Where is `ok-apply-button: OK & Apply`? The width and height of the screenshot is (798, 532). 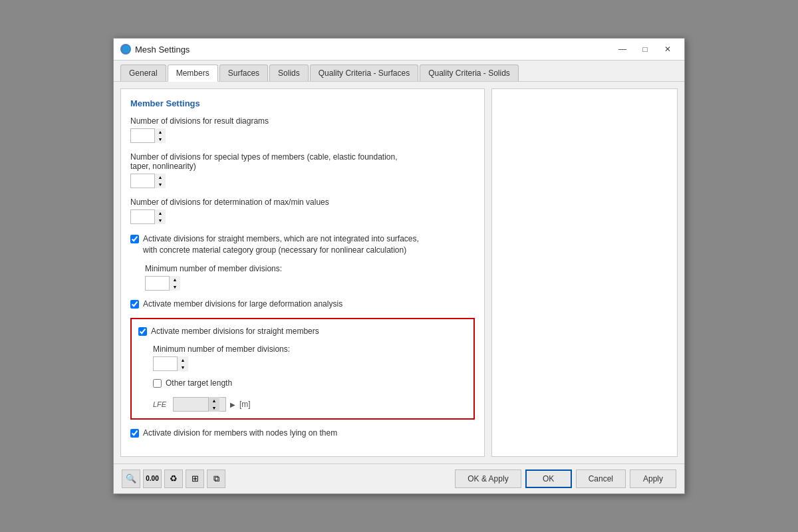
ok-apply-button: OK & Apply is located at coordinates (488, 479).